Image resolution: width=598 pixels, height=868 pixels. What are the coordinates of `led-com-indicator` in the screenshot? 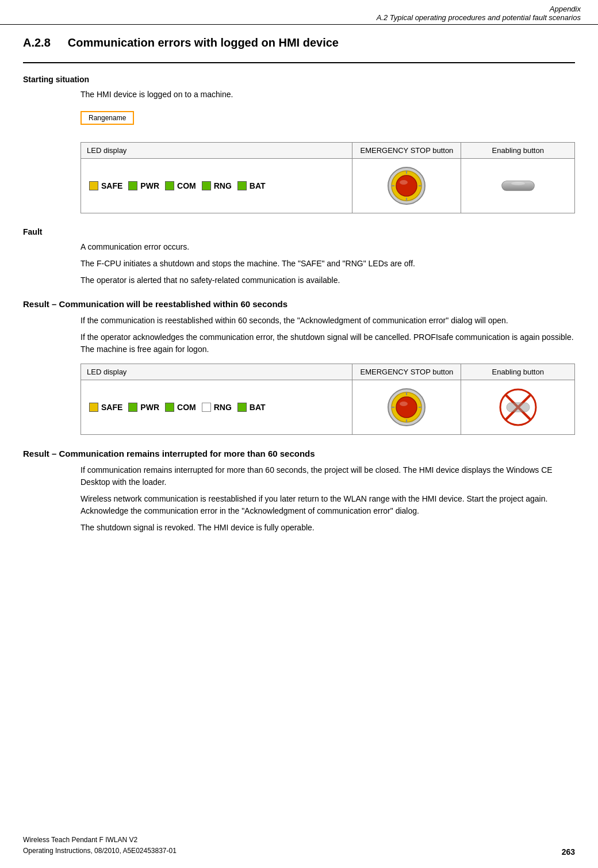 It's located at (170, 186).